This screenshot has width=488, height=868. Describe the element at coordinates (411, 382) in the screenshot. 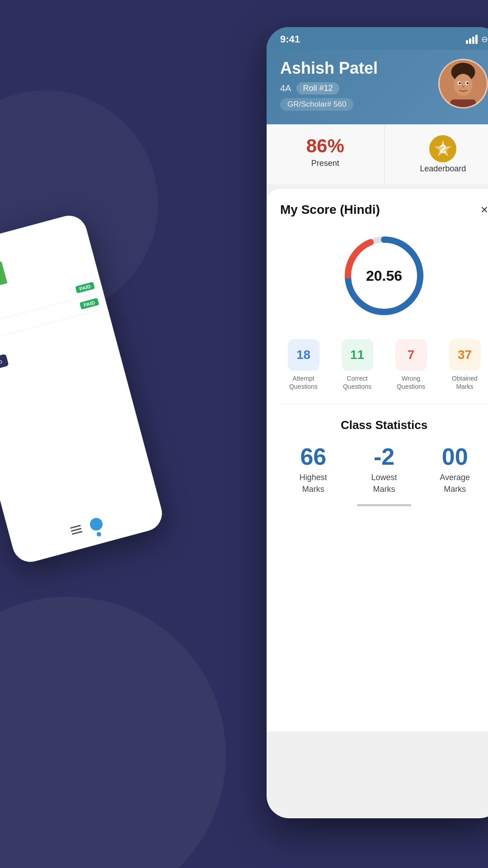

I see `wrong-label: WrongQuestions` at that location.